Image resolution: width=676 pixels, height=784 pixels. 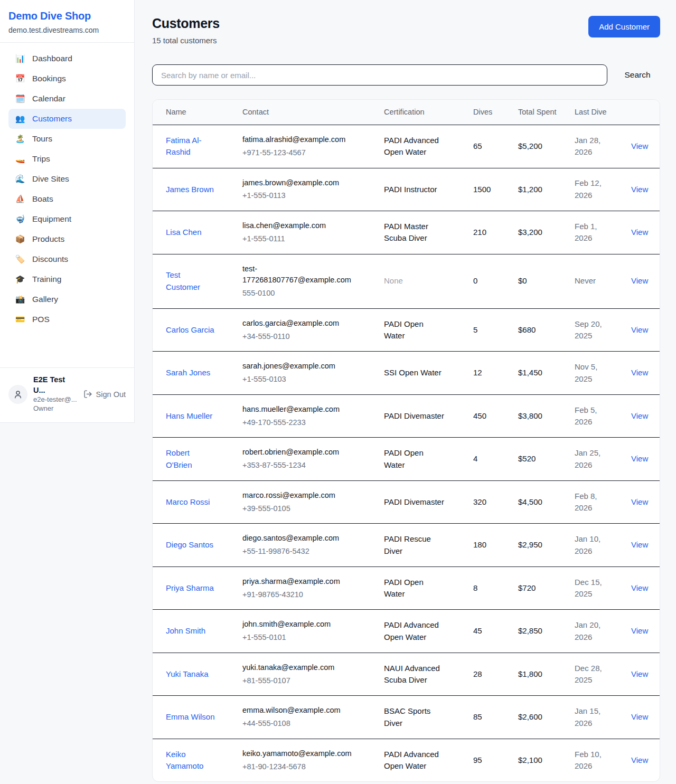 I want to click on sidebar-item-pos: 💳 POS, so click(x=67, y=319).